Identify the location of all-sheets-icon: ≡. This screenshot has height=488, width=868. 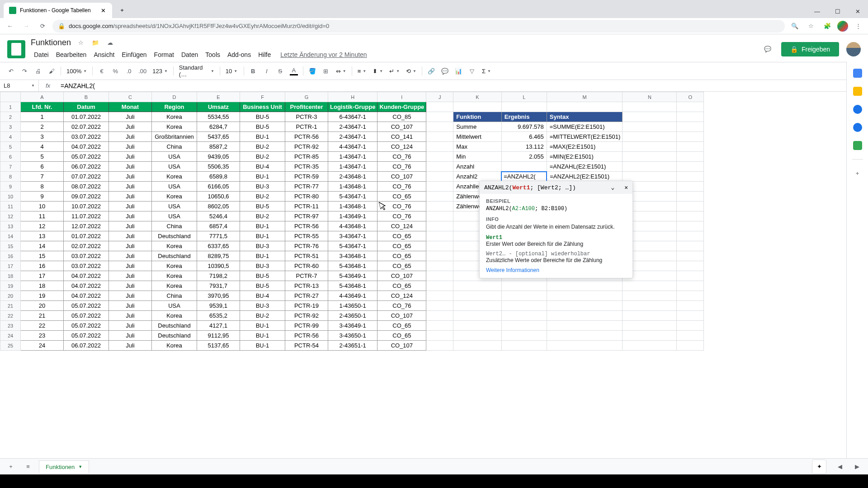
(28, 467).